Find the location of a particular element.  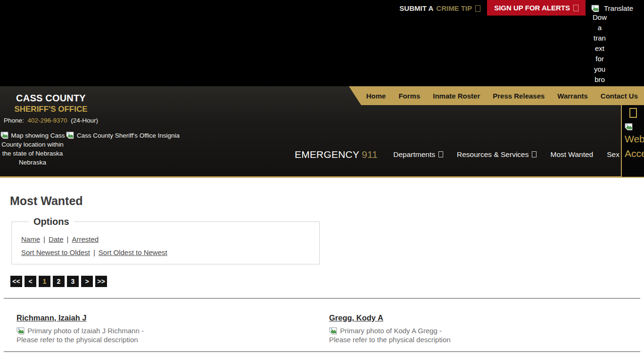

filter-link-name: Name is located at coordinates (31, 239).